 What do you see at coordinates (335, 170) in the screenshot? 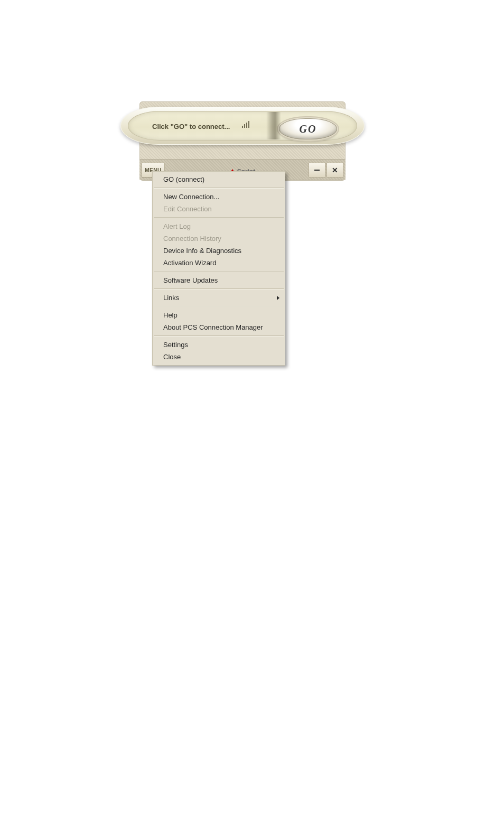
I see `close-icon: ✕` at bounding box center [335, 170].